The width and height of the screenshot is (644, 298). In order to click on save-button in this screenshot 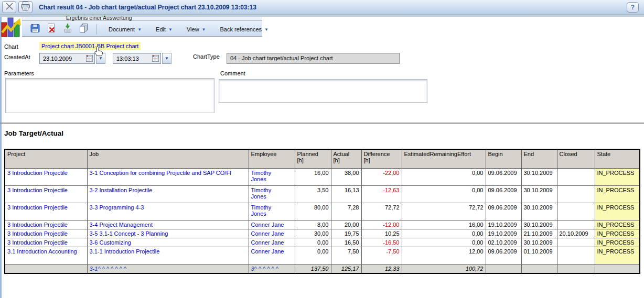, I will do `click(35, 29)`.